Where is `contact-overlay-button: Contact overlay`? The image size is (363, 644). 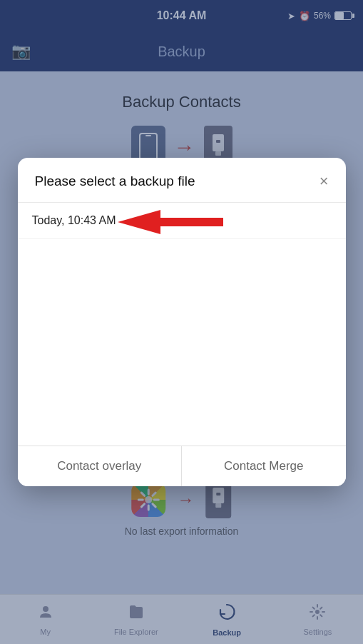
contact-overlay-button: Contact overlay is located at coordinates (100, 466).